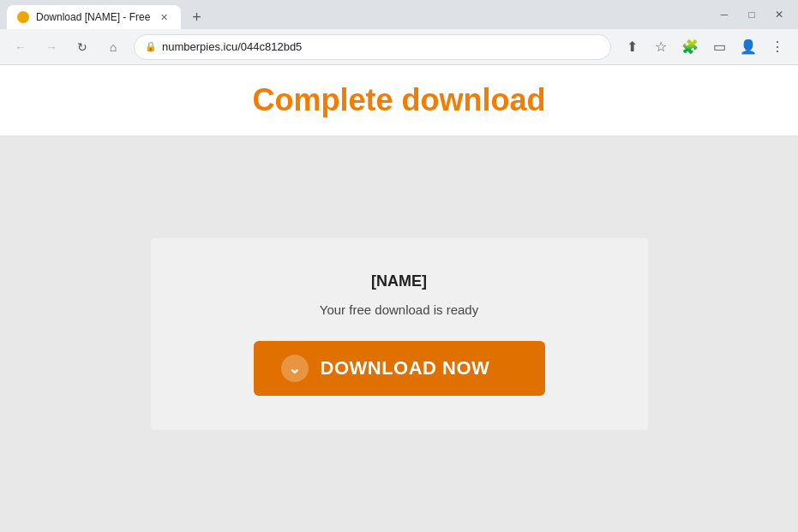 Image resolution: width=798 pixels, height=532 pixels. What do you see at coordinates (381, 46) in the screenshot?
I see `url-text: numberpies.icu/044c812bd5` at bounding box center [381, 46].